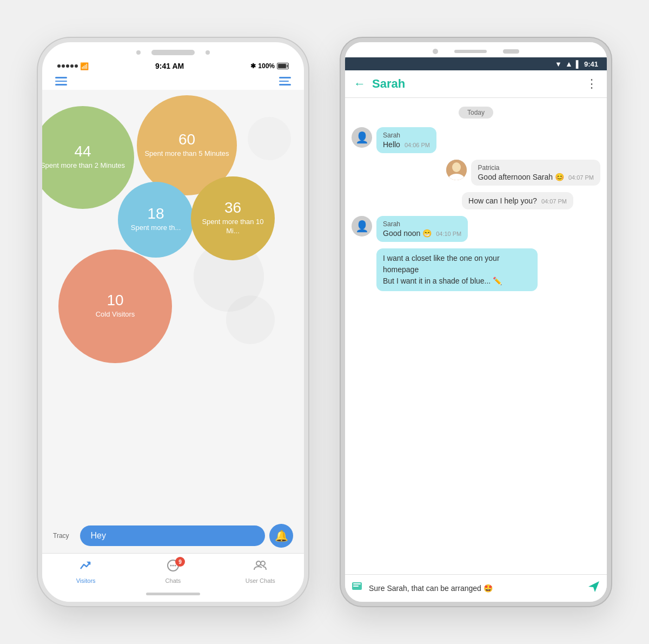  What do you see at coordinates (173, 81) in the screenshot?
I see `iphone-toolbar` at bounding box center [173, 81].